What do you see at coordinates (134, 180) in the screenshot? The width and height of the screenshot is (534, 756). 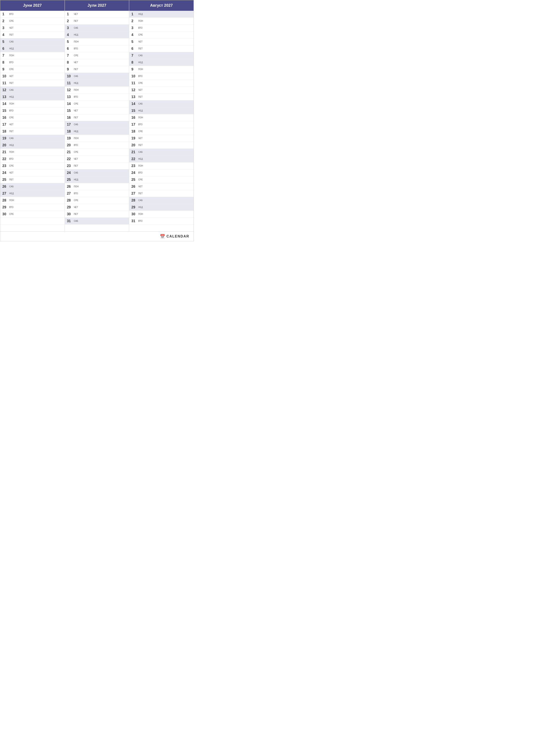 I see `day-number: 25` at bounding box center [134, 180].